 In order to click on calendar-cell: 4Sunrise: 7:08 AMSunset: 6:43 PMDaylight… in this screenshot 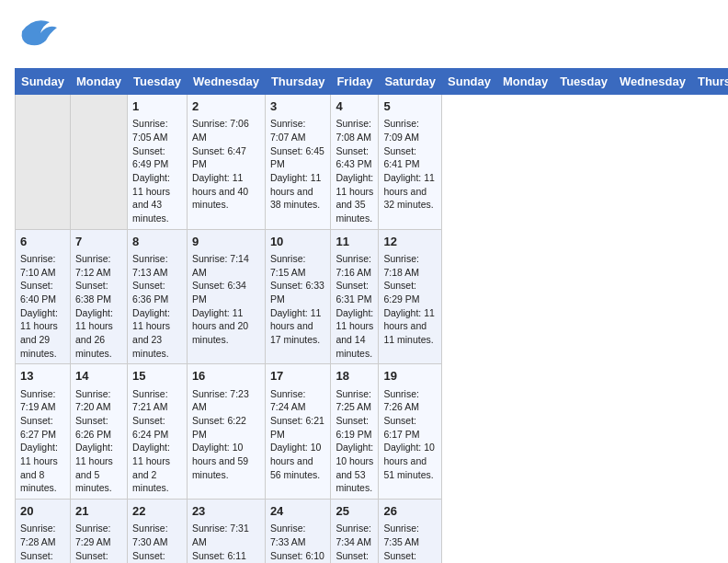, I will do `click(355, 162)`.